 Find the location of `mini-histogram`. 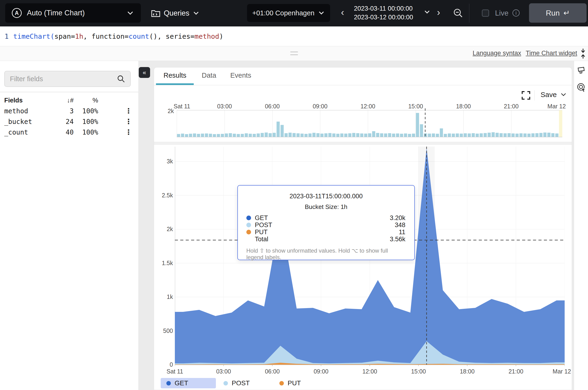

mini-histogram is located at coordinates (370, 122).